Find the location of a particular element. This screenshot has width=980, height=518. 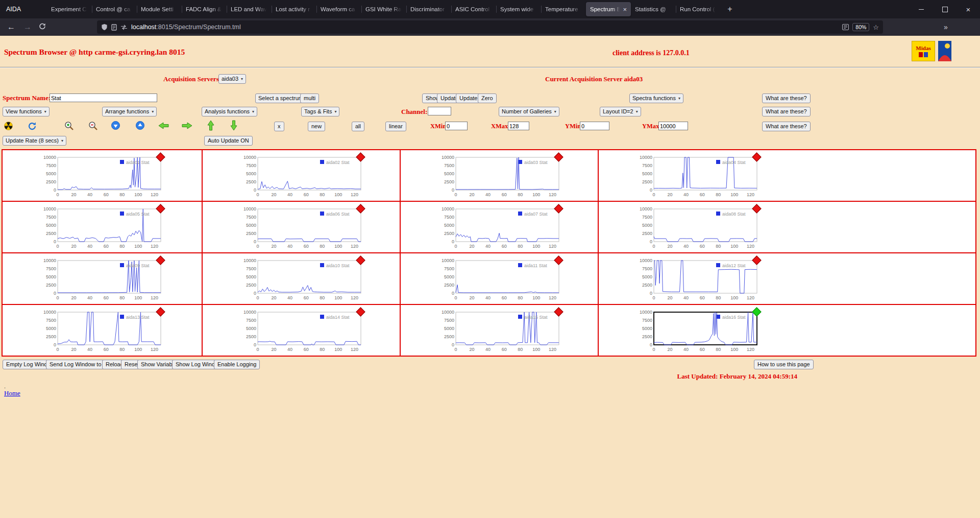

home-link: Home is located at coordinates (12, 393).